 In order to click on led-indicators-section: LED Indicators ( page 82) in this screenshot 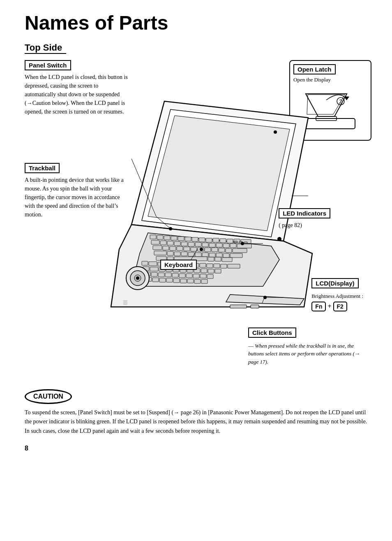, I will do `click(304, 218)`.